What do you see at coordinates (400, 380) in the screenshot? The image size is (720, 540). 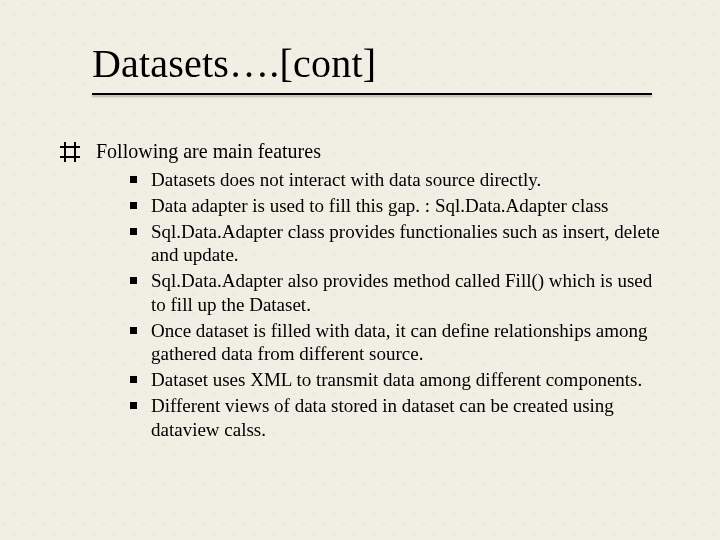 I see `list-item: Dataset uses XML to transmit data among …` at bounding box center [400, 380].